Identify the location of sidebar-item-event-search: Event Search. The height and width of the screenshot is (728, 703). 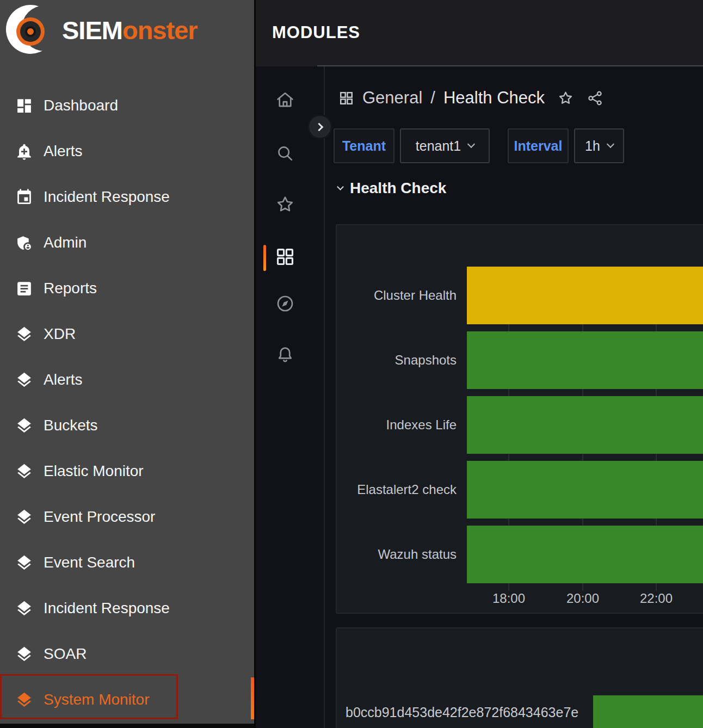
(127, 563).